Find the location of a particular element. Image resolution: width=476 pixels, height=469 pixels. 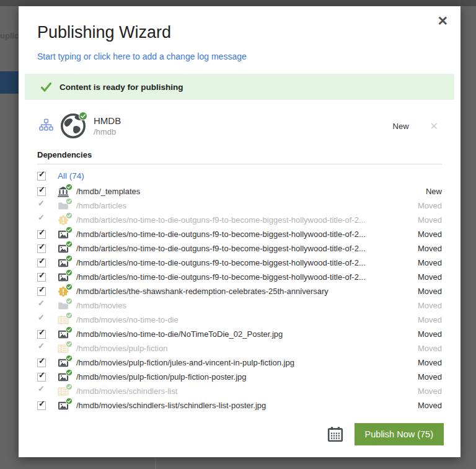

published-check-badge-icon is located at coordinates (83, 117).